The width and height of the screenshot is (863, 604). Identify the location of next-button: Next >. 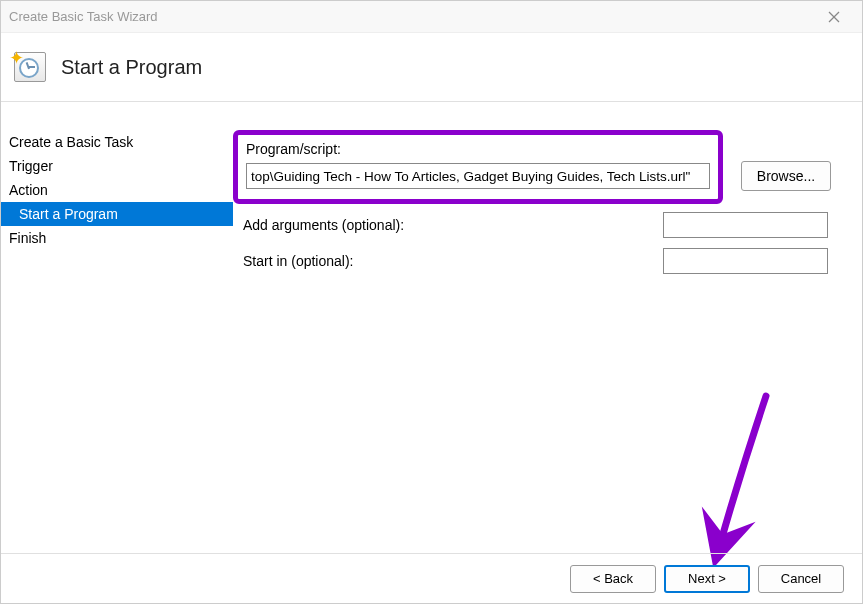
(707, 579).